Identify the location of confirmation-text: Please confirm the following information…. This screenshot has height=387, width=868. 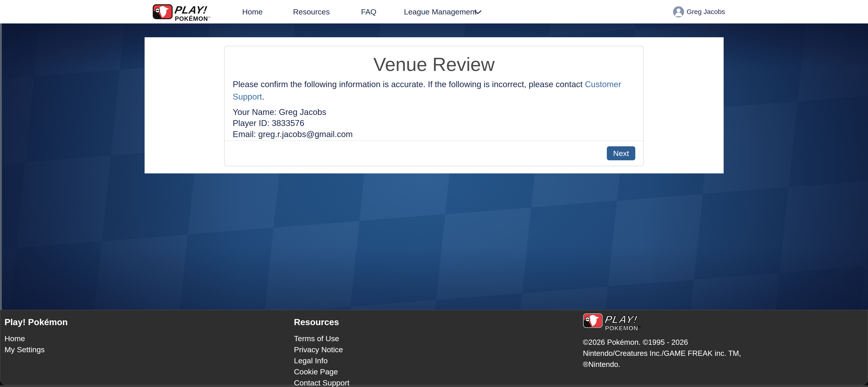
(409, 84).